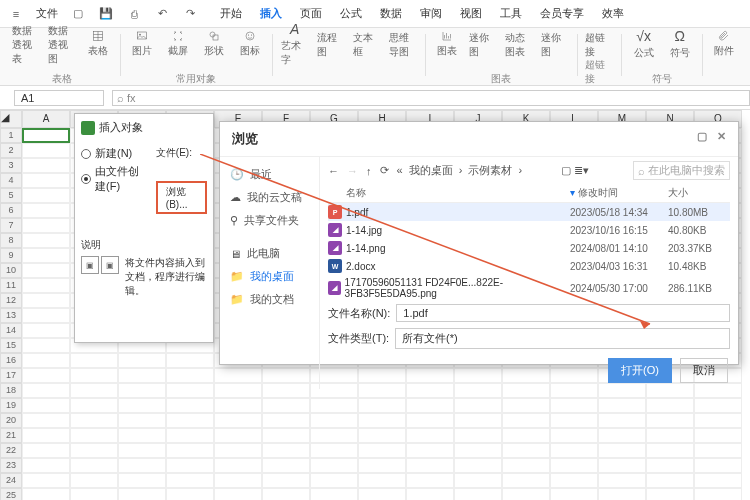 The image size is (750, 500). I want to click on row-header: 17, so click(11, 376).